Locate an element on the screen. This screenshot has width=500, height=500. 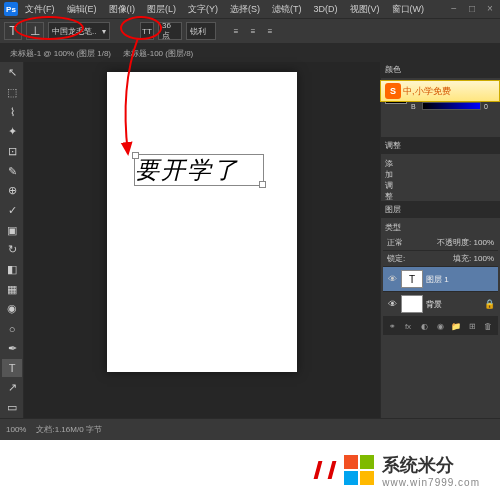
adjustments-panel-tab: 调整 is located at coordinates (393, 146).